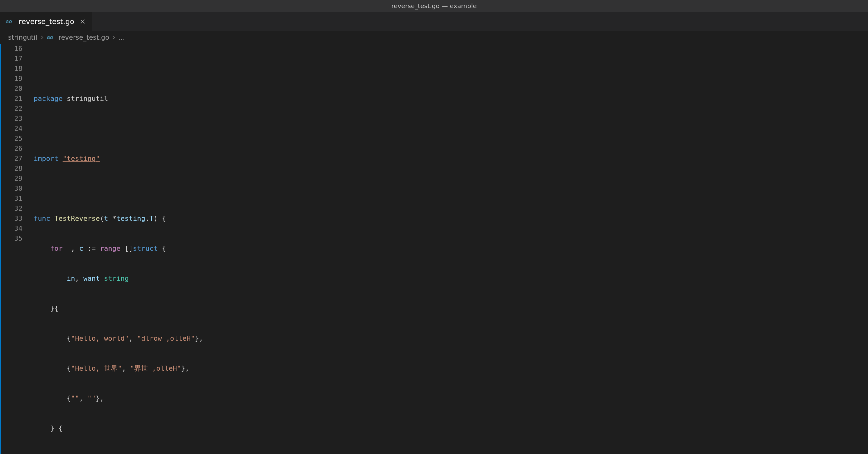  Describe the element at coordinates (11, 129) in the screenshot. I see `line-number: 24` at that location.